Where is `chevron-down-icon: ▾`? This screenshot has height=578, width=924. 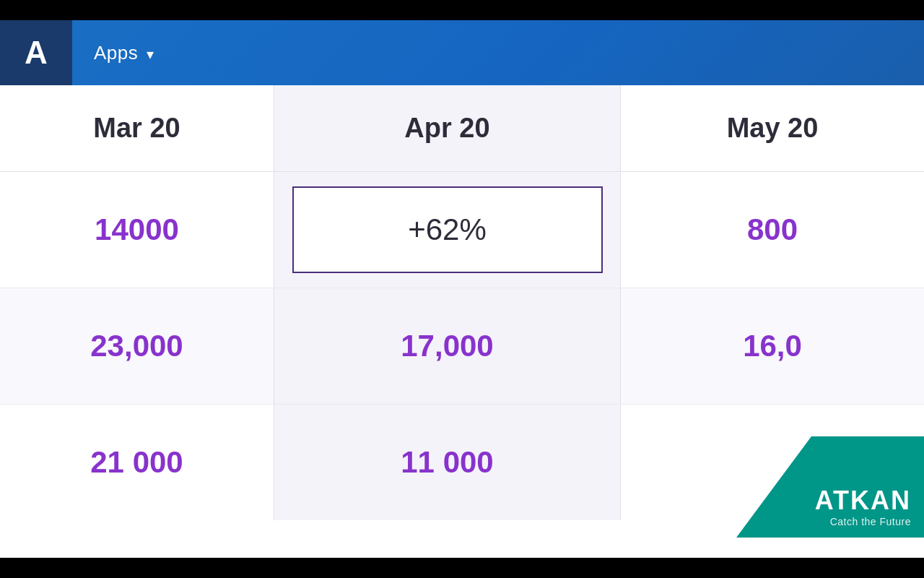
chevron-down-icon: ▾ is located at coordinates (150, 54).